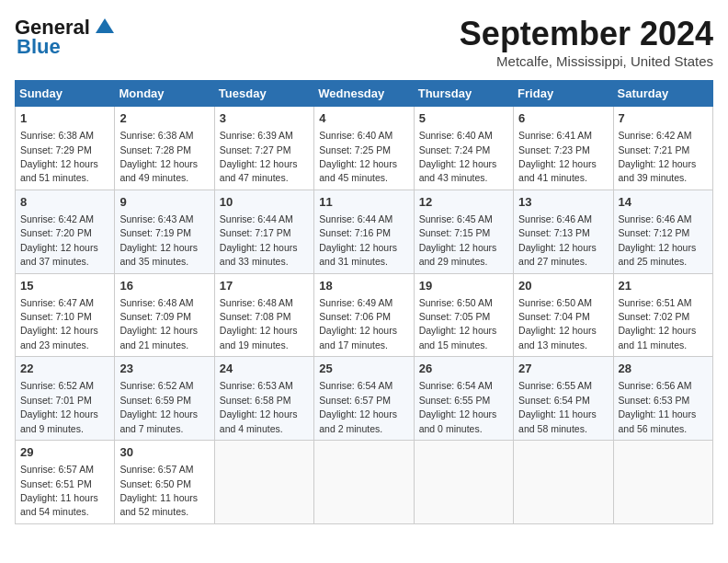 The width and height of the screenshot is (728, 563). Describe the element at coordinates (658, 240) in the screenshot. I see `day-info: Sunrise: 6:46 AMSunset: 7:12 PMDaylight:…` at that location.